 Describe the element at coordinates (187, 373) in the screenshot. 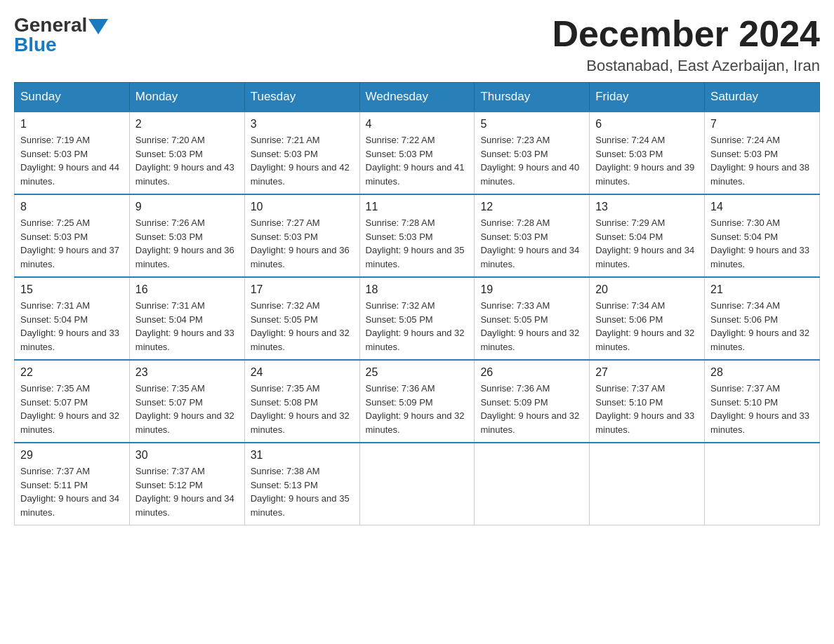

I see `day-number: 23` at that location.